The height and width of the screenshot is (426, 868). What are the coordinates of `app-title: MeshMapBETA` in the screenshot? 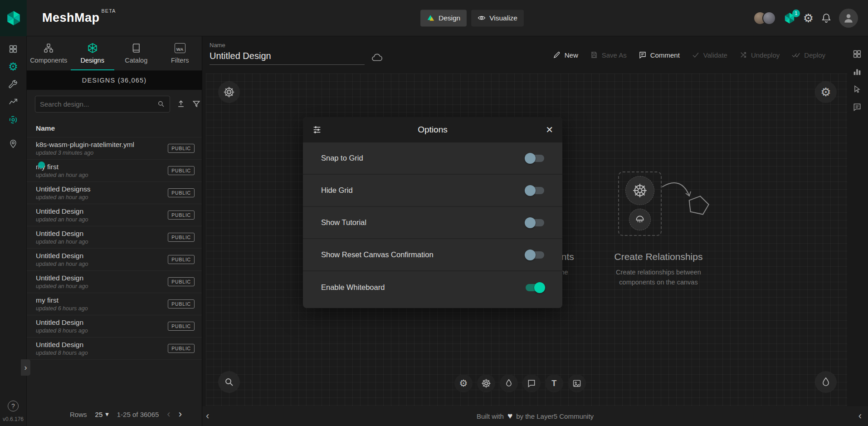 It's located at (79, 18).